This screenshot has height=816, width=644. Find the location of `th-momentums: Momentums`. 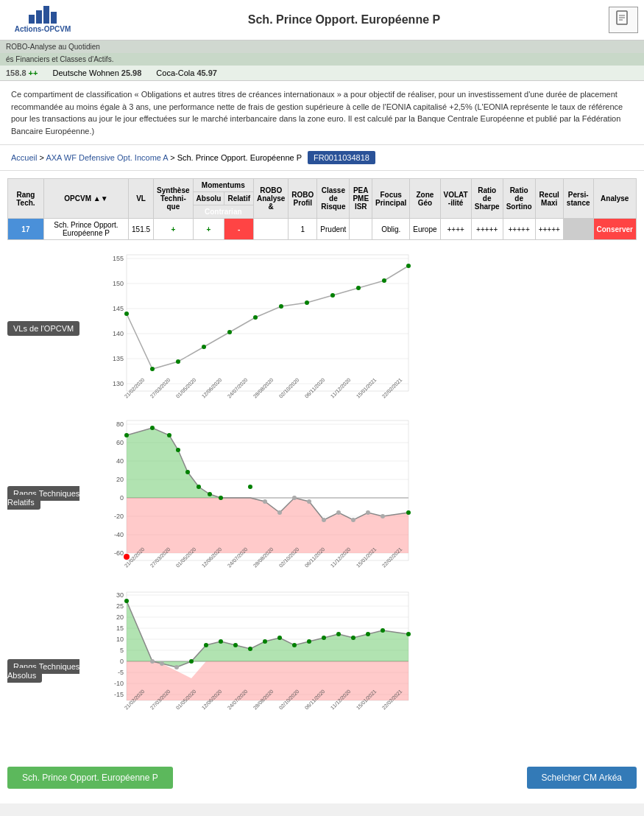

th-momentums: Momentums is located at coordinates (223, 186).